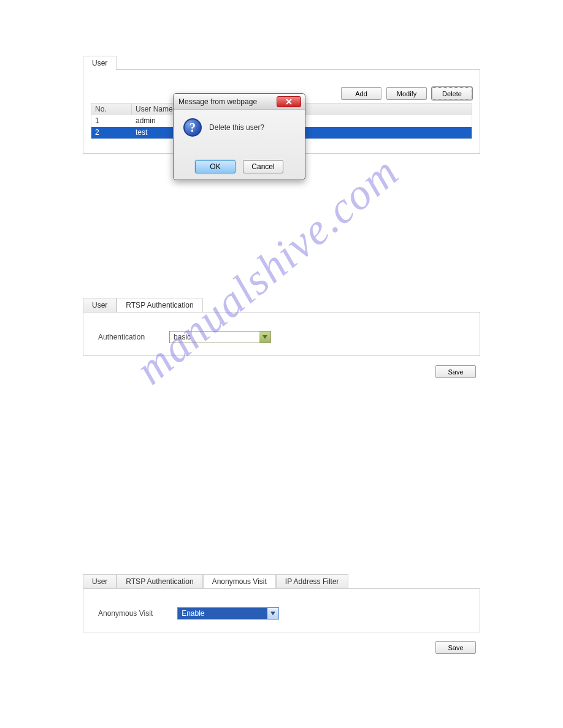 The image size is (563, 728). Describe the element at coordinates (185, 337) in the screenshot. I see `auth-row: Authentication basic` at that location.